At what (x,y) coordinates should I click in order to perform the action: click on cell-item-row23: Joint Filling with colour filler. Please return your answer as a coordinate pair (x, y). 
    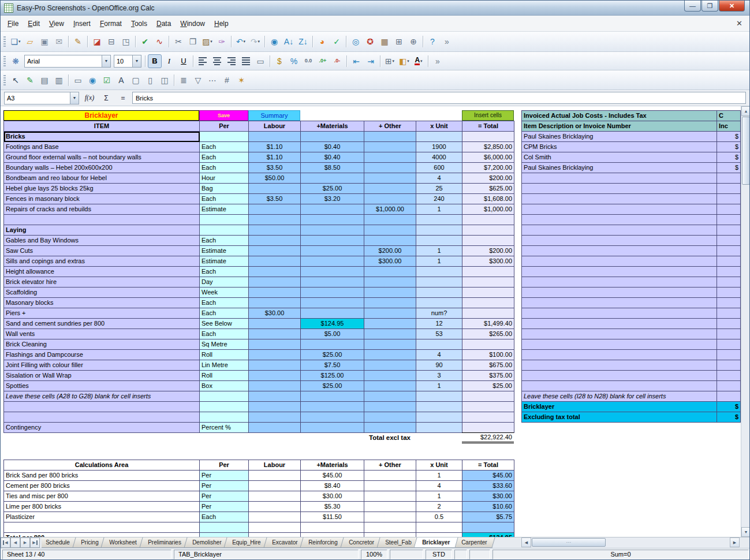
    Looking at the image, I should click on (102, 365).